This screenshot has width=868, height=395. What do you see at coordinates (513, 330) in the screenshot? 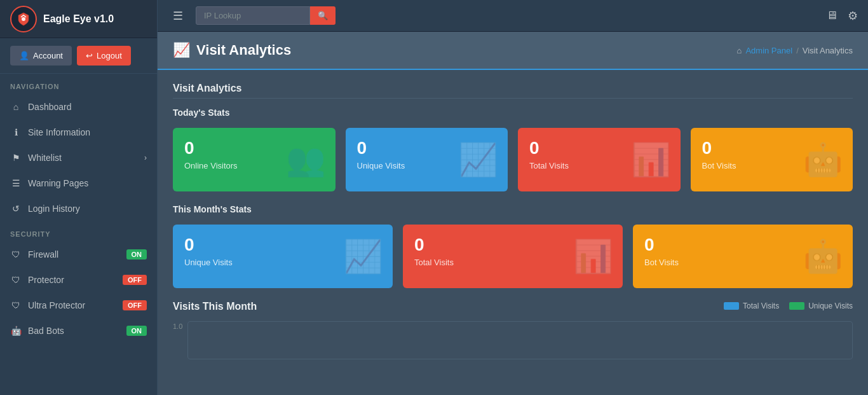
I see `chart-section: Visits This Month Total Visits Unique Vi…` at bounding box center [513, 330].